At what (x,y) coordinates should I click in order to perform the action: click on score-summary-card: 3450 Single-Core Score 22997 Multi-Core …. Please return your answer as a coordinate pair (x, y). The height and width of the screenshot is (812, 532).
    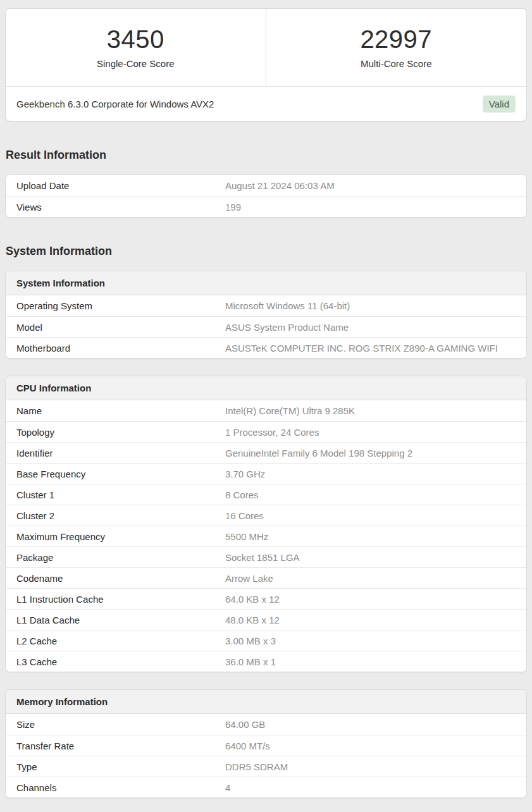
    Looking at the image, I should click on (266, 65).